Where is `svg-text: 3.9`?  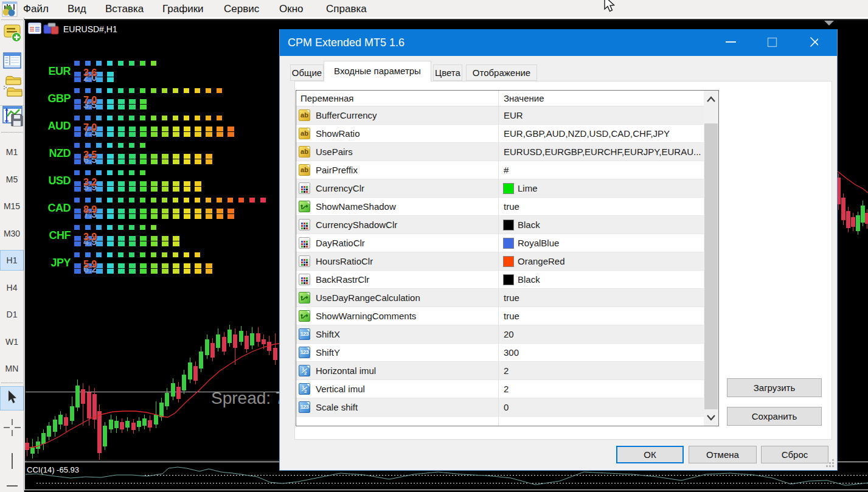 svg-text: 3.9 is located at coordinates (90, 237).